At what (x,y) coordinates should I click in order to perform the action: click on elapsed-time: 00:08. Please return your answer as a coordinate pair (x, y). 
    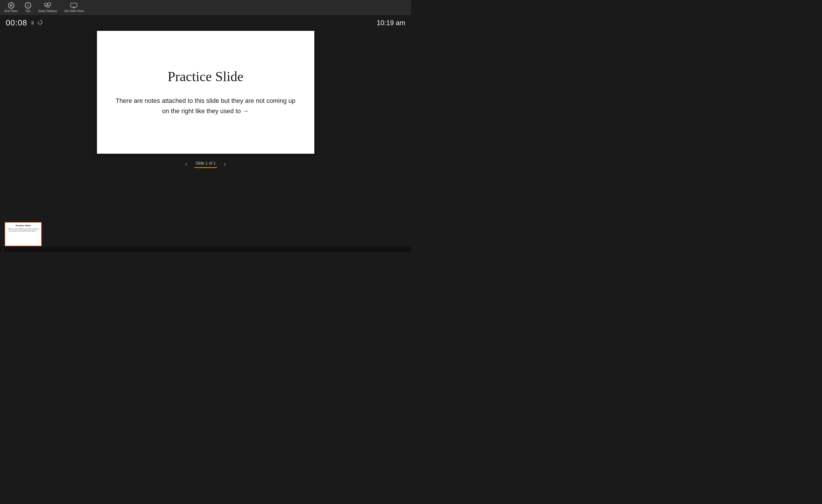
    Looking at the image, I should click on (16, 23).